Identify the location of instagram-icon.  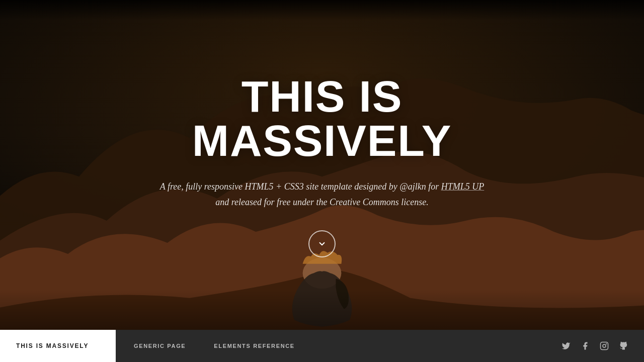
(604, 346).